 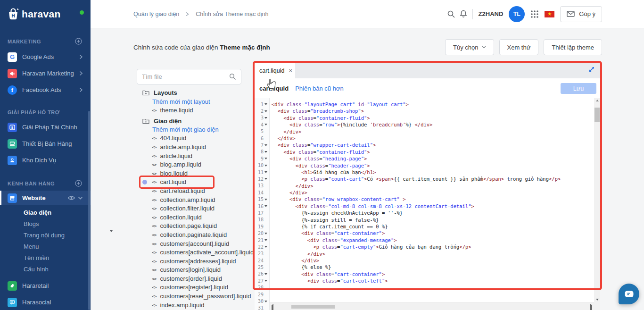 I want to click on code-line: <div class="heading-page">, so click(x=436, y=159).